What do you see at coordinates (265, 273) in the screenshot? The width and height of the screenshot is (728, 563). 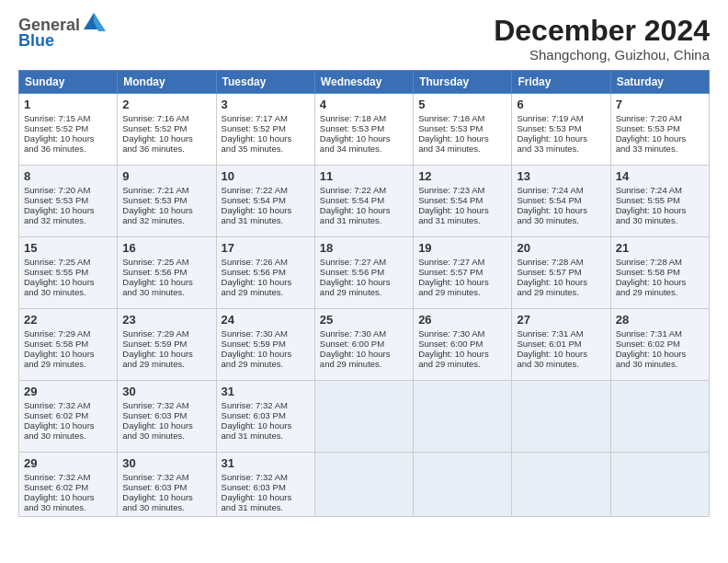 I see `table-row: 17Sunrise: 7:26 AMSunset: 5:56 PMDayligh…` at bounding box center [265, 273].